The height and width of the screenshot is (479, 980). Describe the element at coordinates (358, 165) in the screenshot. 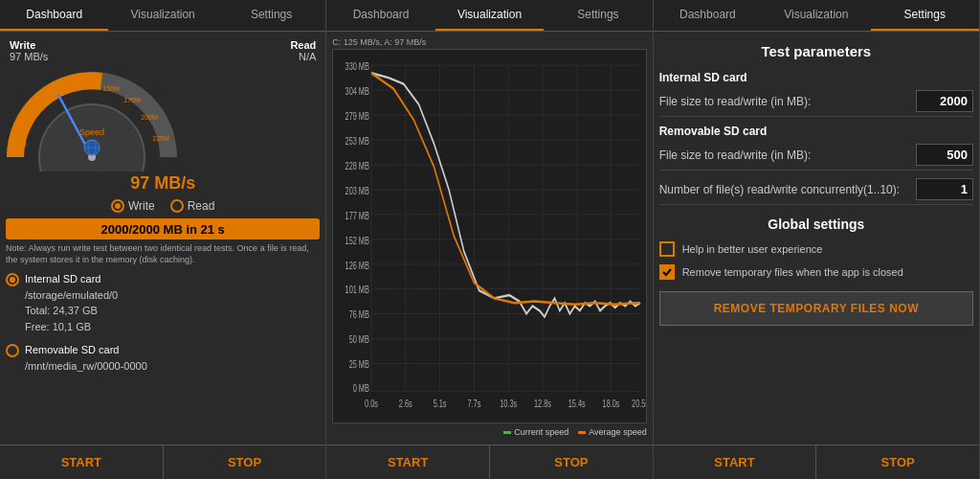

I see `svg-text: 228 MB` at that location.